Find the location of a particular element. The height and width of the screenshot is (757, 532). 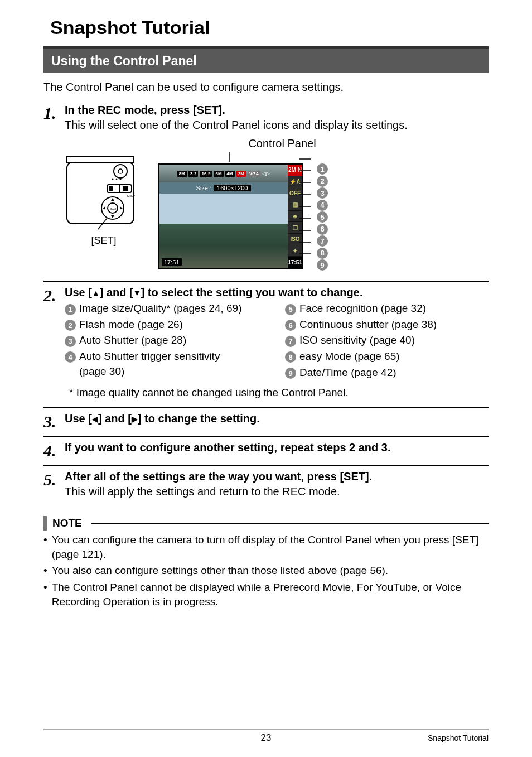

footnote: * Image quality cannot be changed using … is located at coordinates (279, 393).